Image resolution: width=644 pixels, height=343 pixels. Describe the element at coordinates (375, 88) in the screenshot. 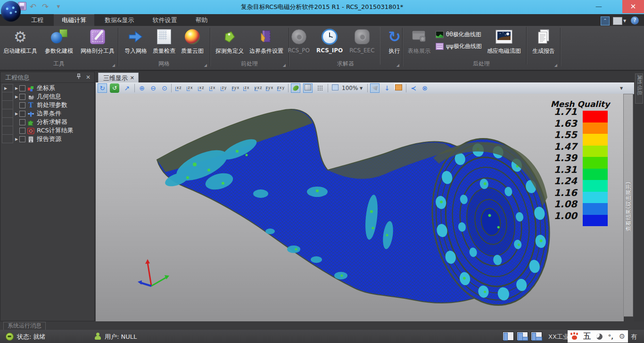

I see `select-mode-icon` at that location.